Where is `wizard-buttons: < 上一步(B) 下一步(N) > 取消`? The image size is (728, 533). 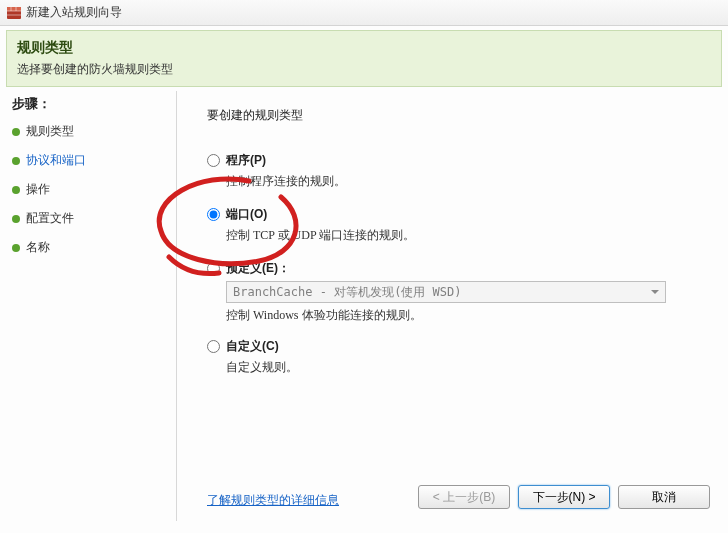 wizard-buttons: < 上一步(B) 下一步(N) > 取消 is located at coordinates (564, 497).